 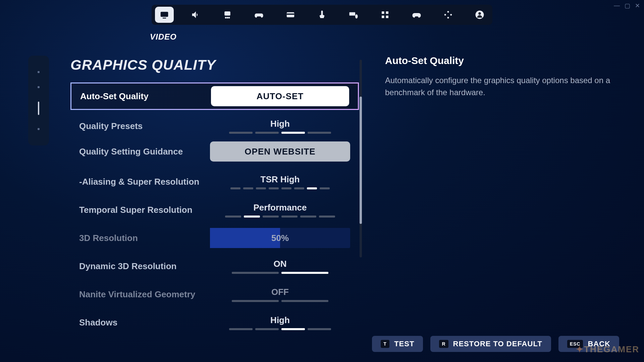 I want to click on row-auto-set-quality: Auto-Set Quality AUTO-SET, so click(x=215, y=96).